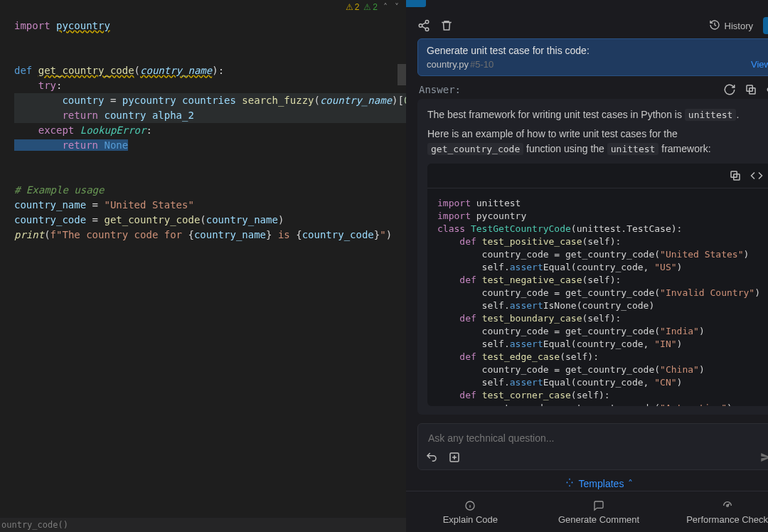 The width and height of the screenshot is (768, 532). I want to click on inline-code-fn: get_country_code, so click(475, 149).